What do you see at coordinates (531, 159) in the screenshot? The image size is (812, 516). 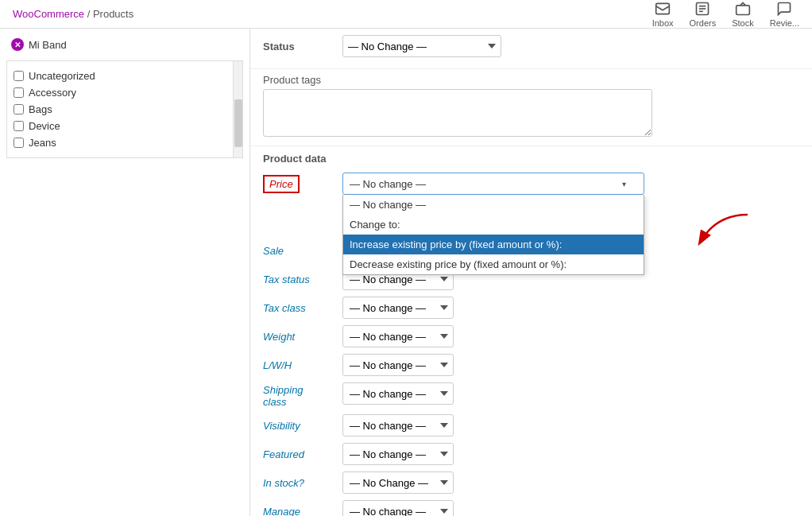 I see `product-data-title: Product data` at bounding box center [531, 159].